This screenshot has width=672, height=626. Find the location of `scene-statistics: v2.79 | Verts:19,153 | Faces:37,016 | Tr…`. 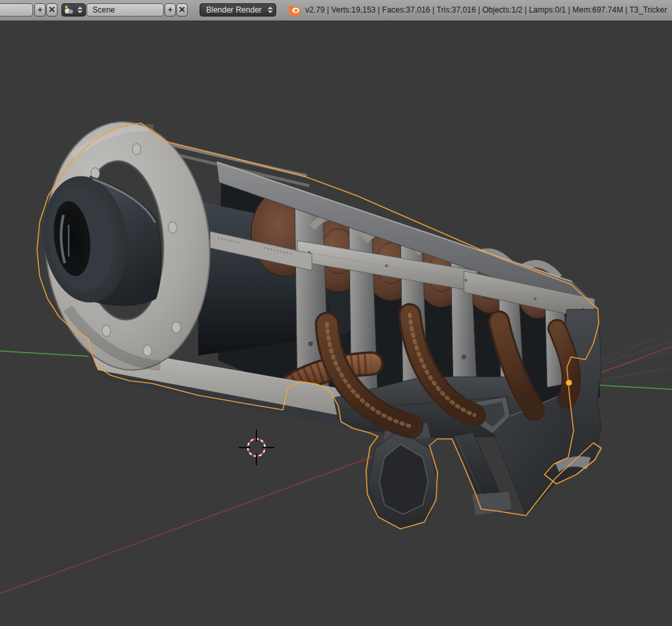

scene-statistics: v2.79 | Verts:19,153 | Faces:37,016 | Tr… is located at coordinates (486, 11).